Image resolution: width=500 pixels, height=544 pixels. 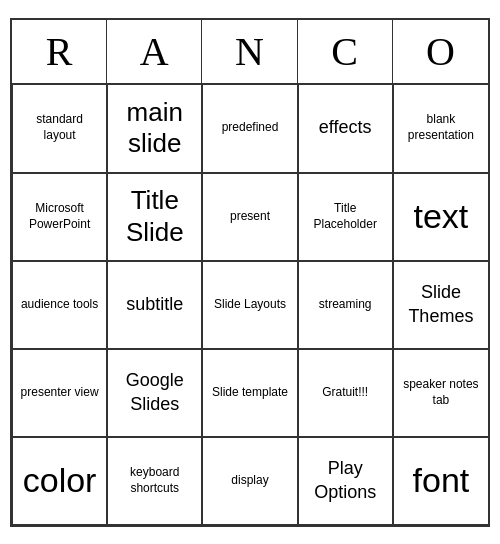 I want to click on bingo-cell-7: present, so click(x=250, y=217).